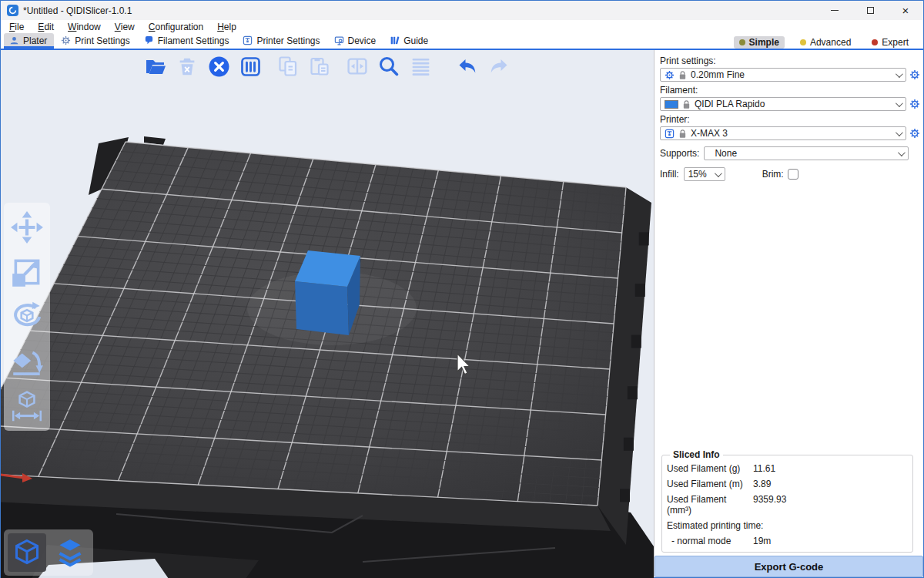  What do you see at coordinates (46, 26) in the screenshot?
I see `menu-edit: Edit` at bounding box center [46, 26].